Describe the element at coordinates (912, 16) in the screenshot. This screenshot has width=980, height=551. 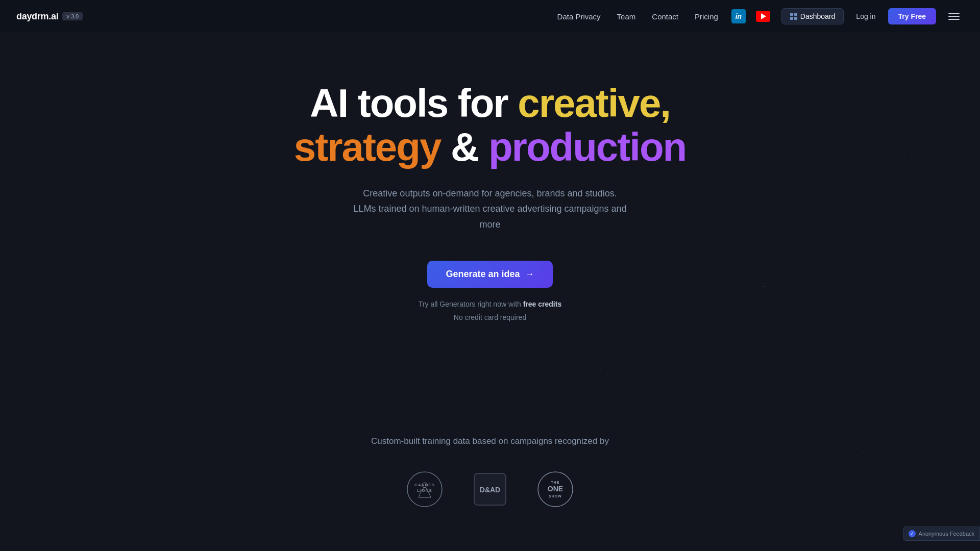
I see `try-free-label: Try Free` at that location.